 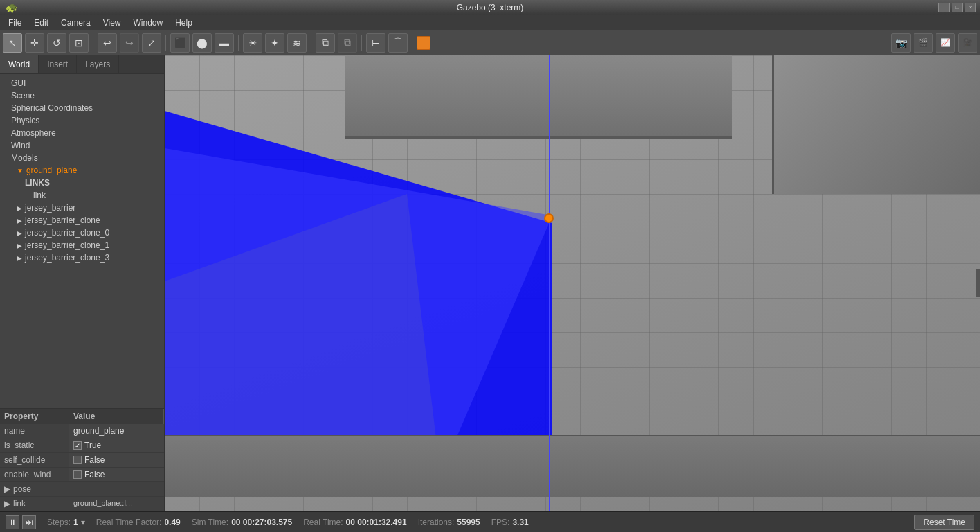 I want to click on fps-value: 3.31, so click(x=520, y=522).